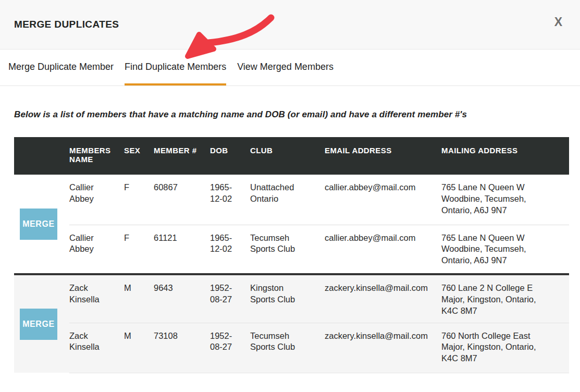 Image resolution: width=580 pixels, height=392 pixels. Describe the element at coordinates (42, 156) in the screenshot. I see `column-header-merge` at that location.